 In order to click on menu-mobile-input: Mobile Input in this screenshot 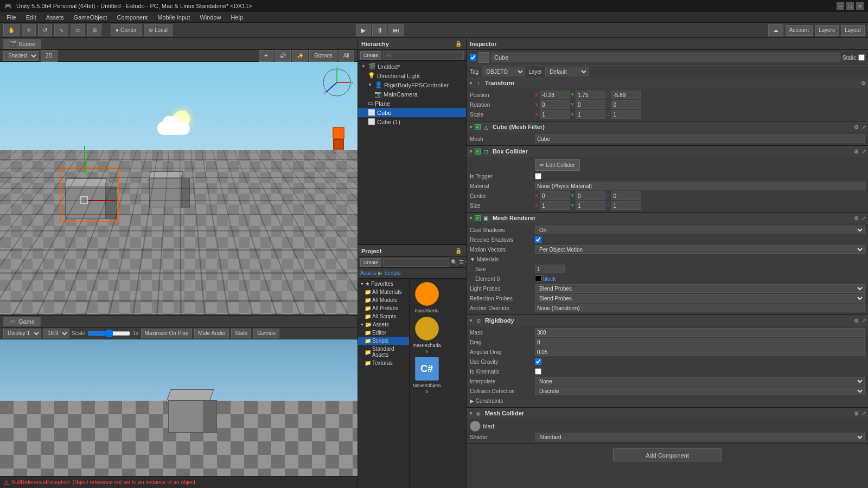, I will do `click(174, 17)`.